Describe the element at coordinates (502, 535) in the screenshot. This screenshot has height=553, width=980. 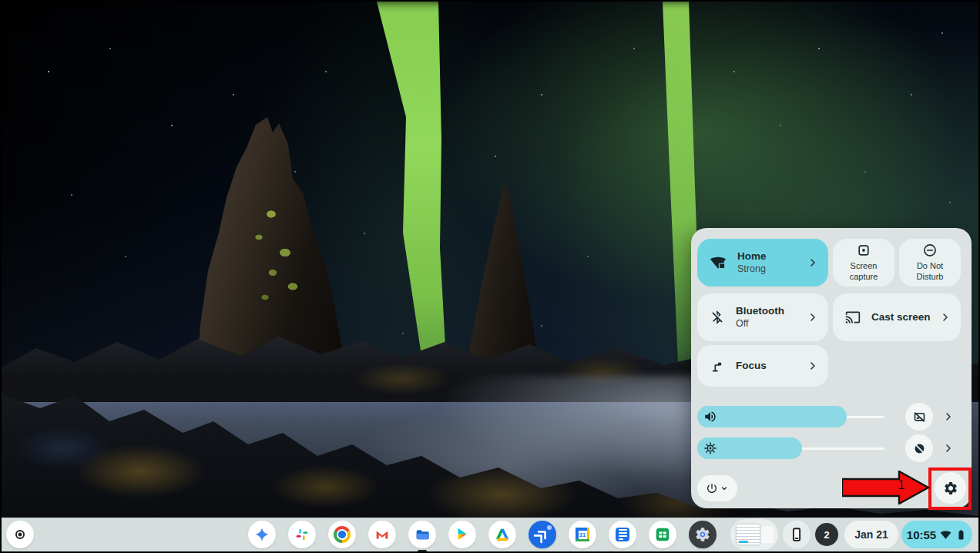
I see `shelf-app-drive` at that location.